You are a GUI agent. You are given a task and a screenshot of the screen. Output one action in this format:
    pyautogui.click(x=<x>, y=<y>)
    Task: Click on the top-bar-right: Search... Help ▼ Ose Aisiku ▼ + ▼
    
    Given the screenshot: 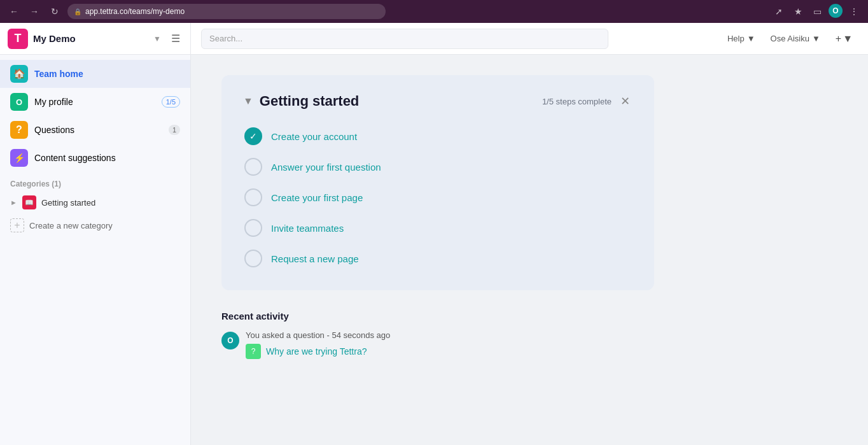 What is the action you would take?
    pyautogui.click(x=529, y=39)
    